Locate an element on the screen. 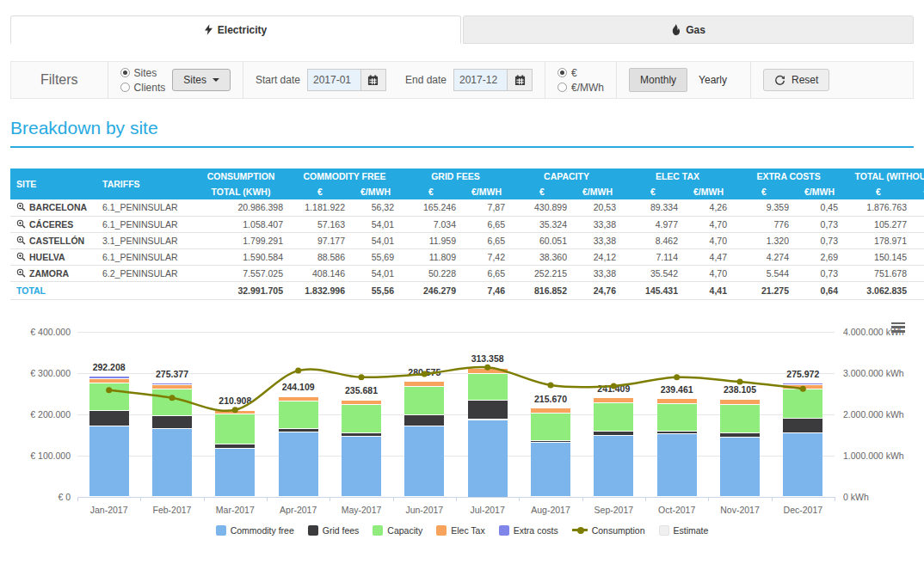  end-date-input is located at coordinates (480, 80).